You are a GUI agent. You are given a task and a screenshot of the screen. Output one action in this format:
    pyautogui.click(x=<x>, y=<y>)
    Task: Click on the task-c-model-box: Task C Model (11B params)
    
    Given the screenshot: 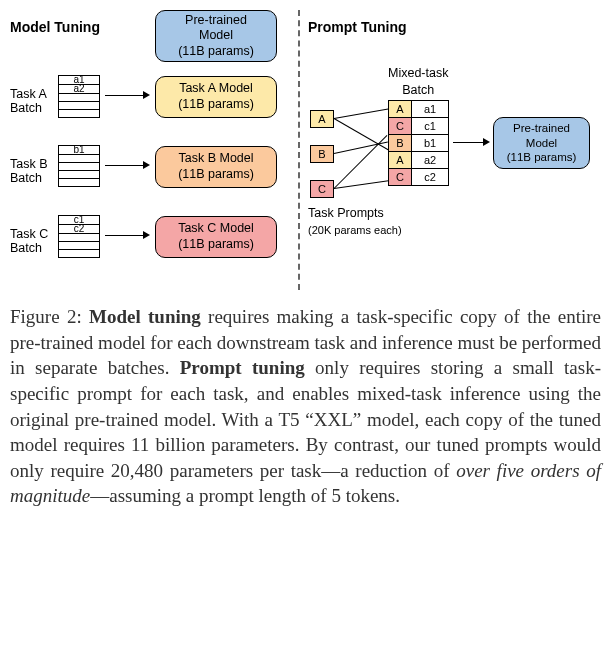 What is the action you would take?
    pyautogui.click(x=216, y=237)
    